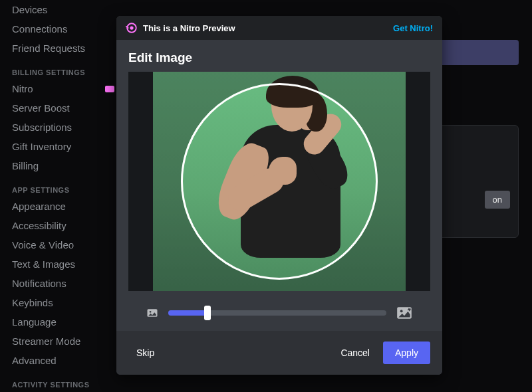 The image size is (532, 392). What do you see at coordinates (152, 313) in the screenshot?
I see `image-small-icon` at bounding box center [152, 313].